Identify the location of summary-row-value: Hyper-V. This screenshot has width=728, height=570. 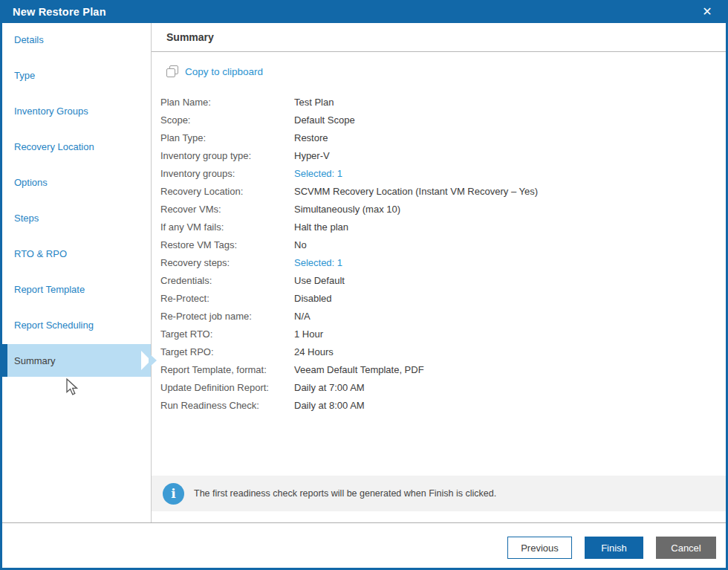
(312, 156).